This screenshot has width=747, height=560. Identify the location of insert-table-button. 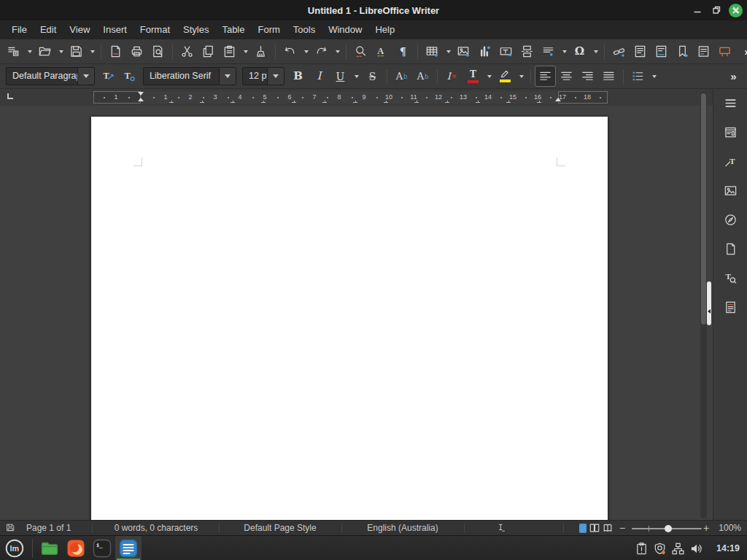
(432, 51).